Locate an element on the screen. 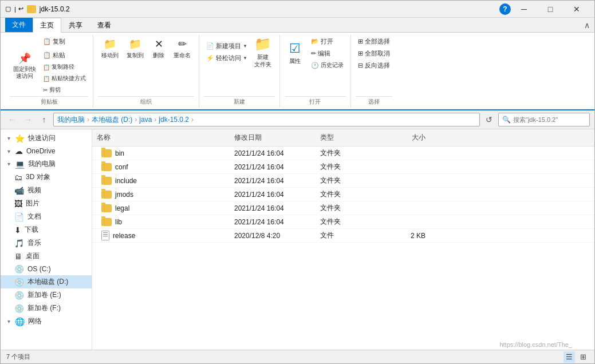 This screenshot has height=364, width=595. sidebar-item-ddrive: 💿 本地磁盘 (D:) is located at coordinates (46, 282).